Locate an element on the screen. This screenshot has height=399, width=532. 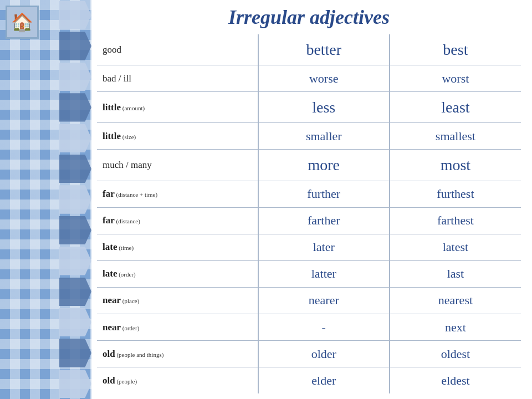
base-qualifier: (distance + time) is located at coordinates (136, 195).